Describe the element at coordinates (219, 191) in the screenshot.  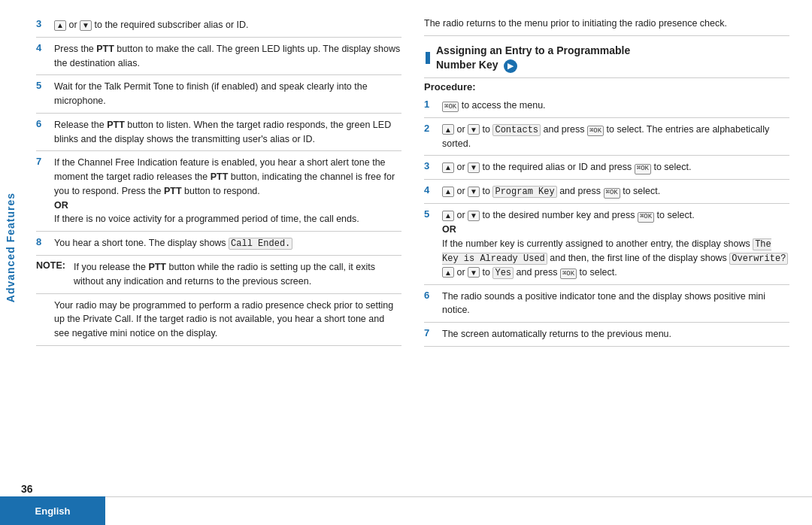
I see `step-7: 7 If the Channel Free Indication feature…` at that location.